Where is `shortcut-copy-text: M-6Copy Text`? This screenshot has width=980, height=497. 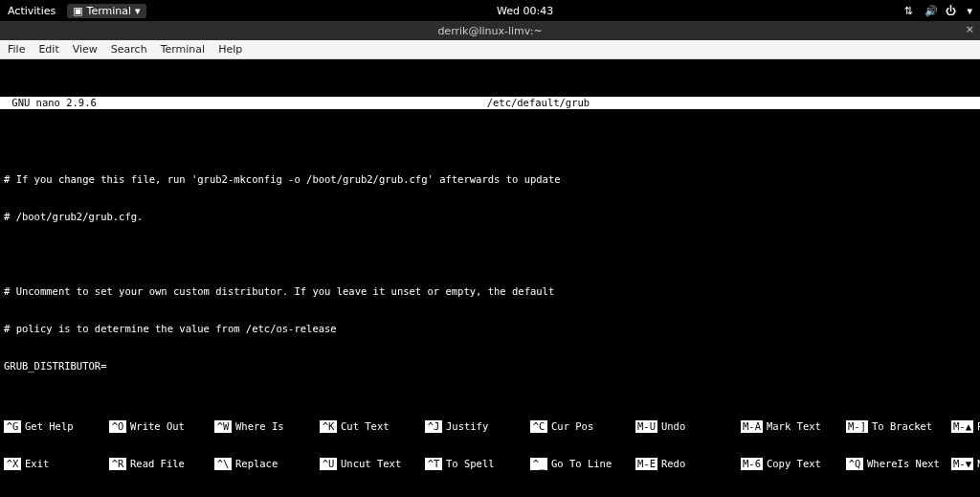 shortcut-copy-text: M-6Copy Text is located at coordinates (793, 463).